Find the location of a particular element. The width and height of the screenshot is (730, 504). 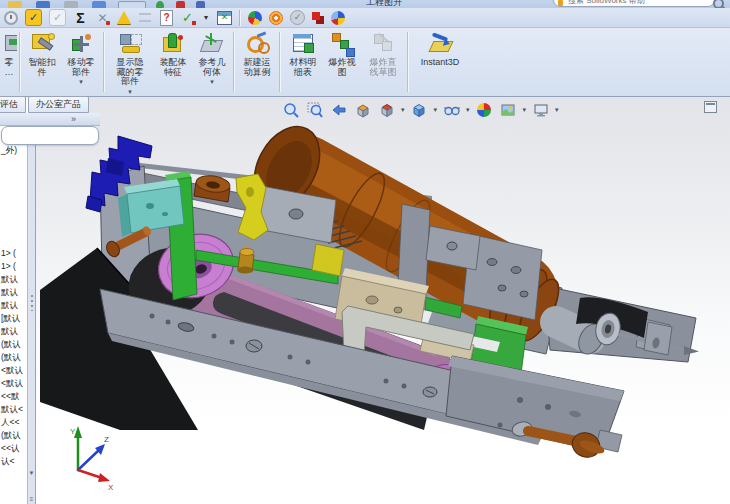

hide-show-items-icon is located at coordinates (452, 110).